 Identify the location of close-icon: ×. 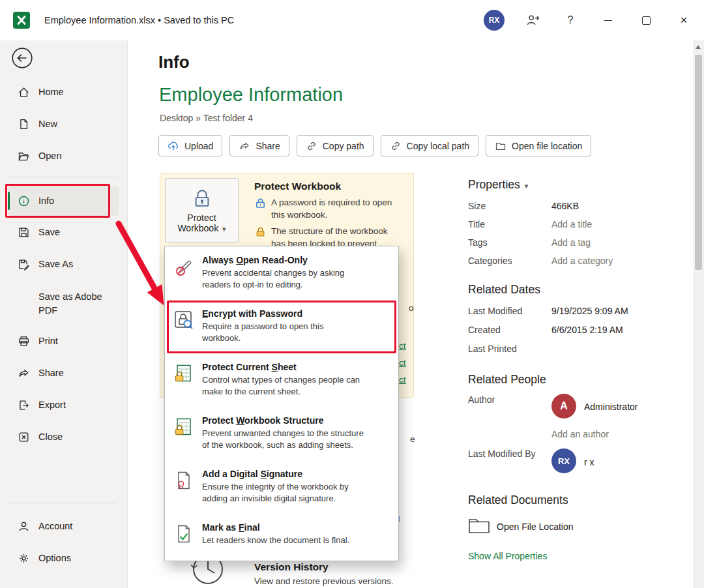
(683, 20).